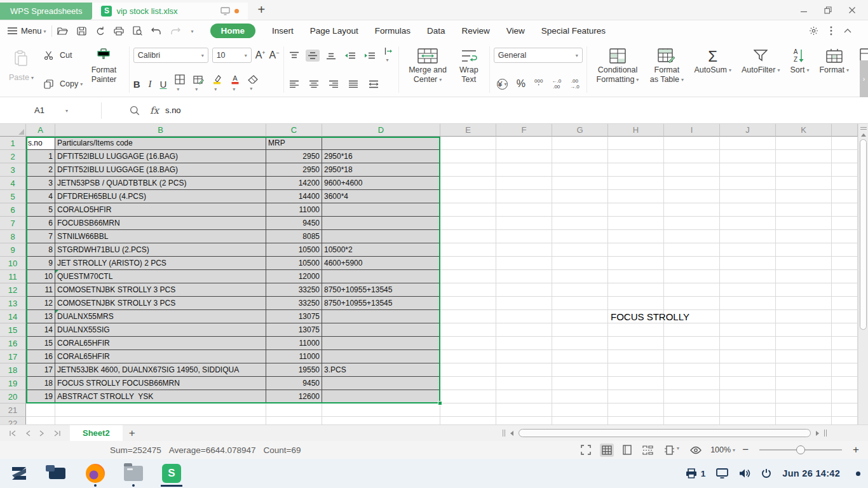 This screenshot has height=488, width=868. Describe the element at coordinates (745, 450) in the screenshot. I see `zoom-out-button: −` at that location.